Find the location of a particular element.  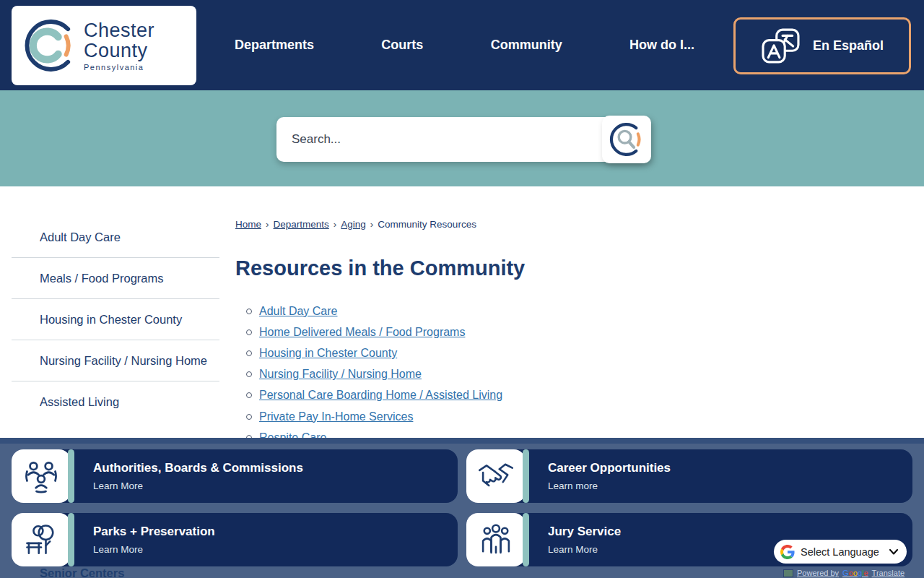

link-private-pay-in-home: Private Pay In-Home Services is located at coordinates (336, 417).